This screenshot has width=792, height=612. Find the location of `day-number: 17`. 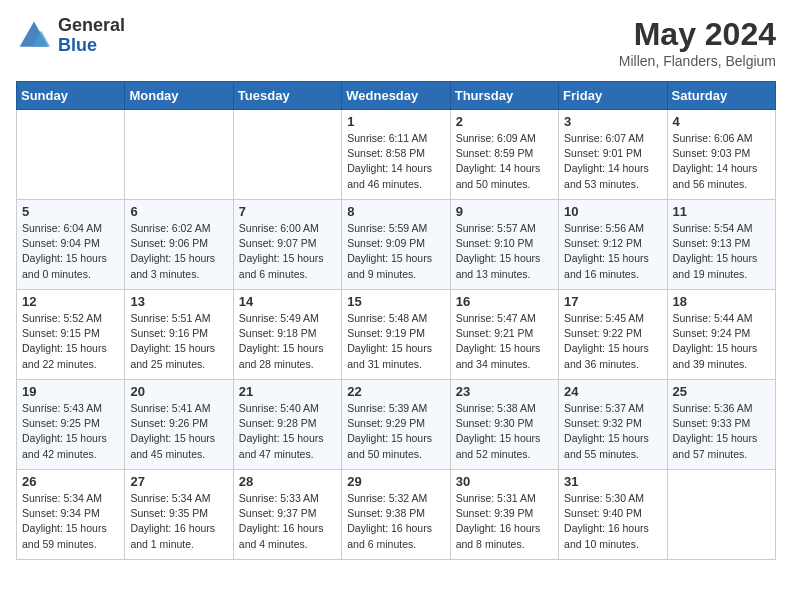

day-number: 17 is located at coordinates (612, 302).